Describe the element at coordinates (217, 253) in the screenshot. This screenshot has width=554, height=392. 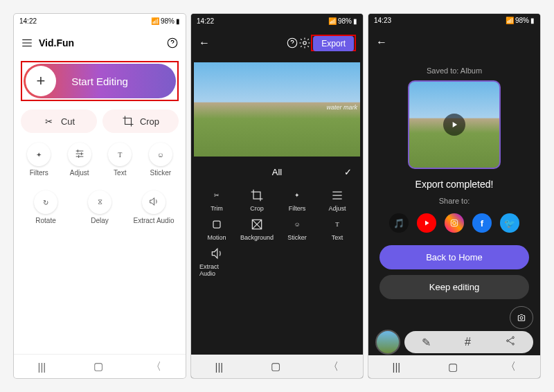
I see `audio-icon` at that location.